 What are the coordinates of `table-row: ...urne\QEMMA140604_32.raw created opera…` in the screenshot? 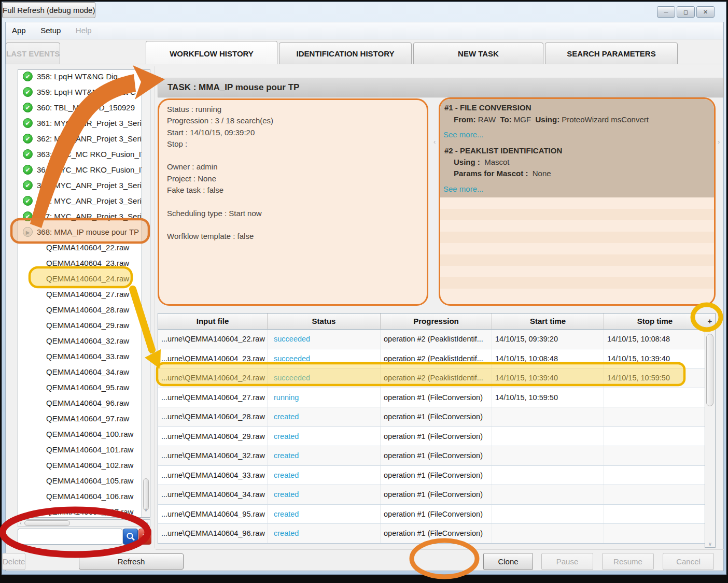 It's located at (431, 456).